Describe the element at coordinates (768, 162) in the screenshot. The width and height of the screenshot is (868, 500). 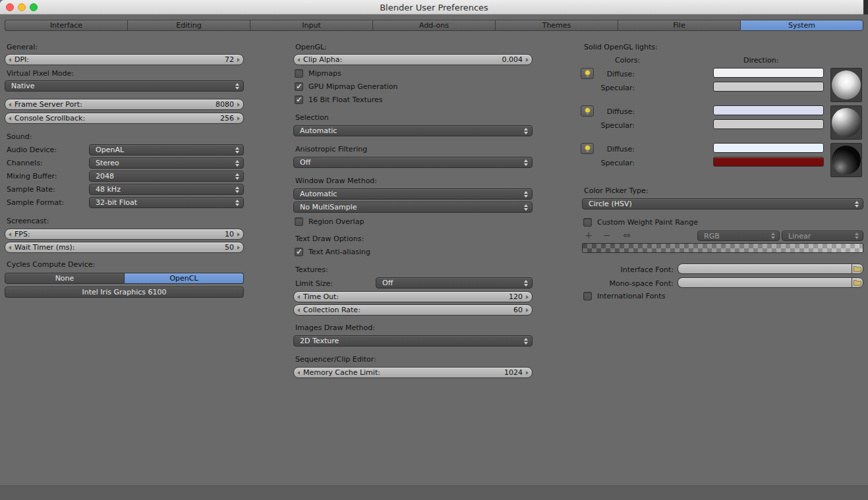
I see `light-3-specular-color-swatch` at that location.